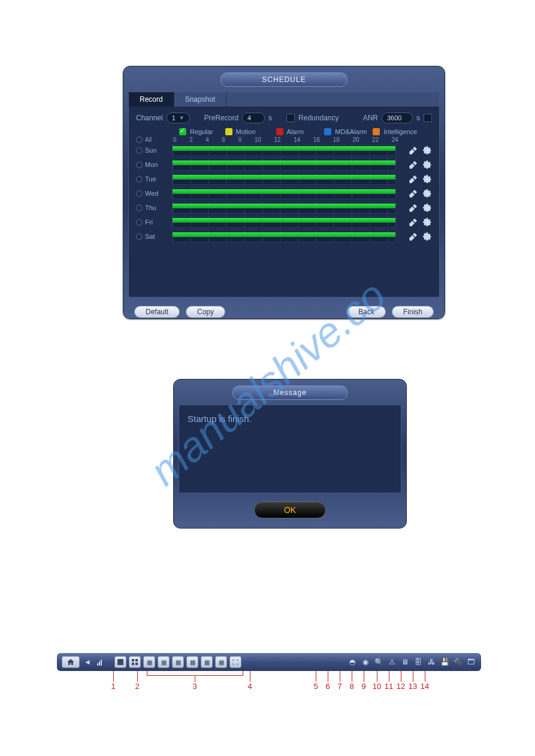 The height and width of the screenshot is (756, 535). I want to click on day-row-sun: Sun, so click(284, 150).